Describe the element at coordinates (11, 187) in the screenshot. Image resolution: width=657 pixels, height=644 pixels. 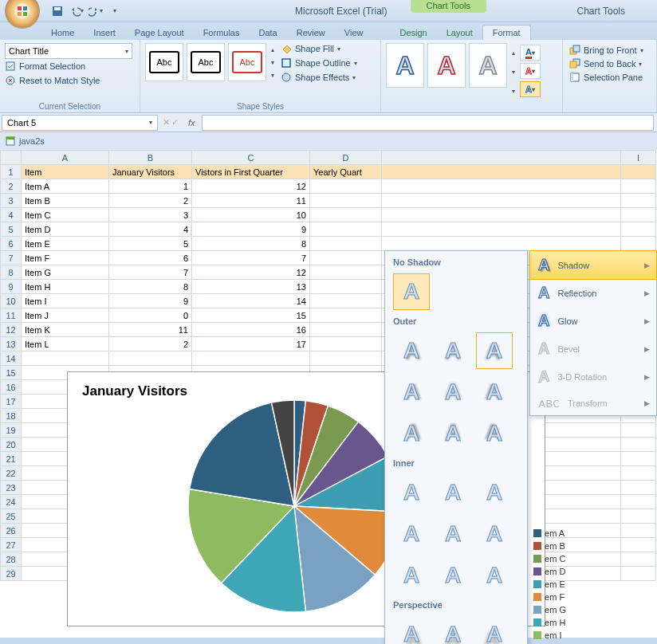
I see `row-hdr: 2` at that location.